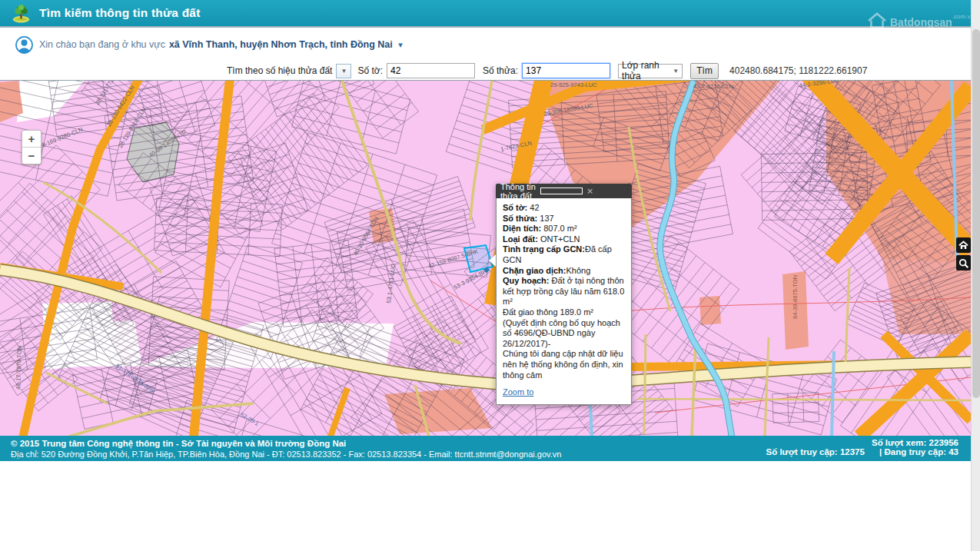 This screenshot has height=551, width=980. Describe the element at coordinates (964, 245) in the screenshot. I see `home-icon` at that location.